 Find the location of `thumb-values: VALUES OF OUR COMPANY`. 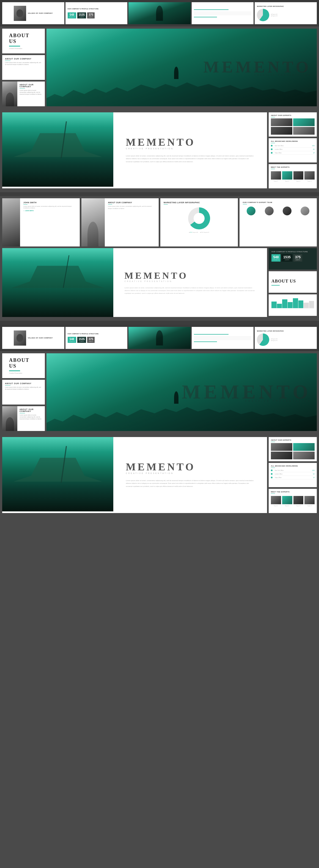

thumb-values: VALUES OF OUR COMPANY is located at coordinates (33, 13).